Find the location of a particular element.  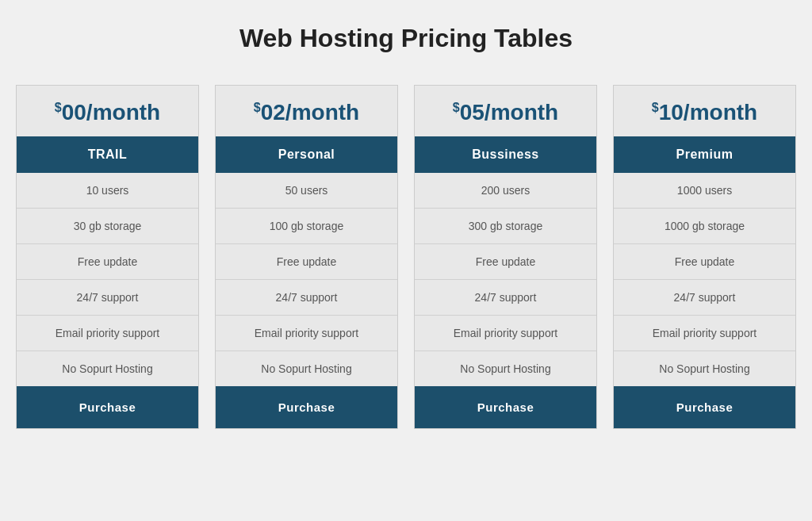

feature-item-personal-3: 24/7 support is located at coordinates (306, 298).